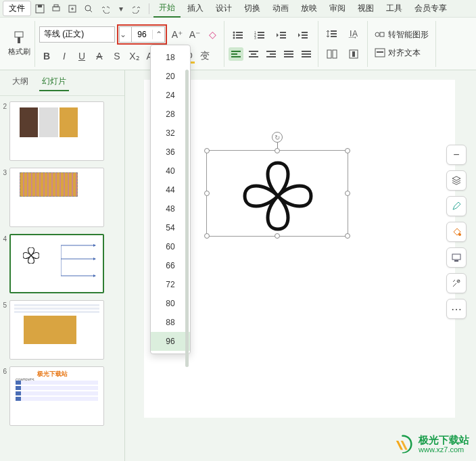 Image resolution: width=476 pixels, height=461 pixels. What do you see at coordinates (187, 199) in the screenshot?
I see `dropdown-scrollbar` at bounding box center [187, 199].